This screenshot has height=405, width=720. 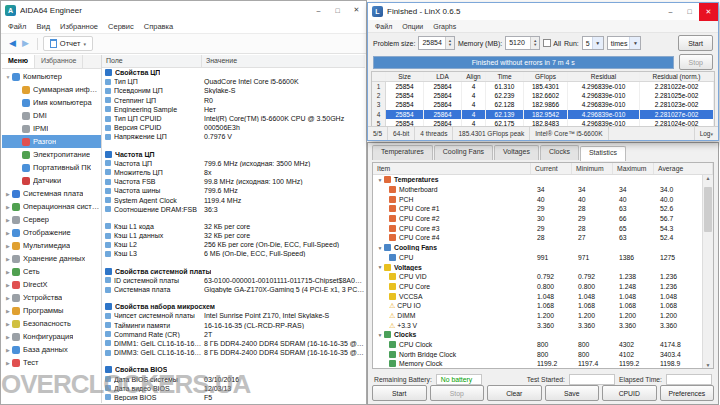 I want to click on sidebar-tab-0: Меню, so click(x=18, y=62).